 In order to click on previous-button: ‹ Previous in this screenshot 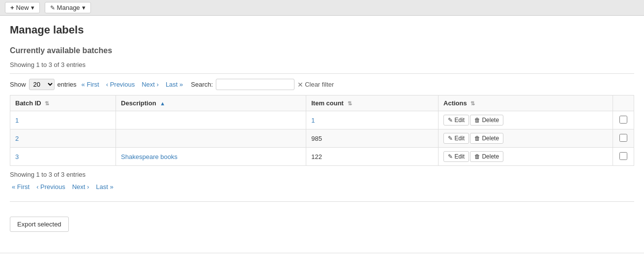, I will do `click(121, 85)`.